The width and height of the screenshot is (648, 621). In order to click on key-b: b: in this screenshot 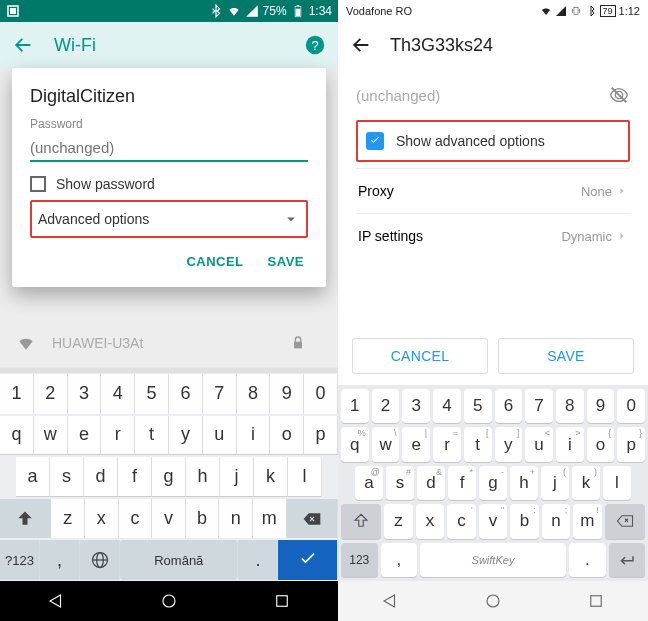, I will do `click(524, 521)`.